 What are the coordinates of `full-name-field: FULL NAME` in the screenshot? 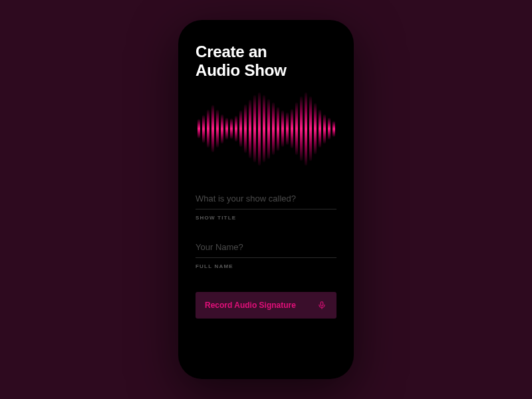 It's located at (266, 254).